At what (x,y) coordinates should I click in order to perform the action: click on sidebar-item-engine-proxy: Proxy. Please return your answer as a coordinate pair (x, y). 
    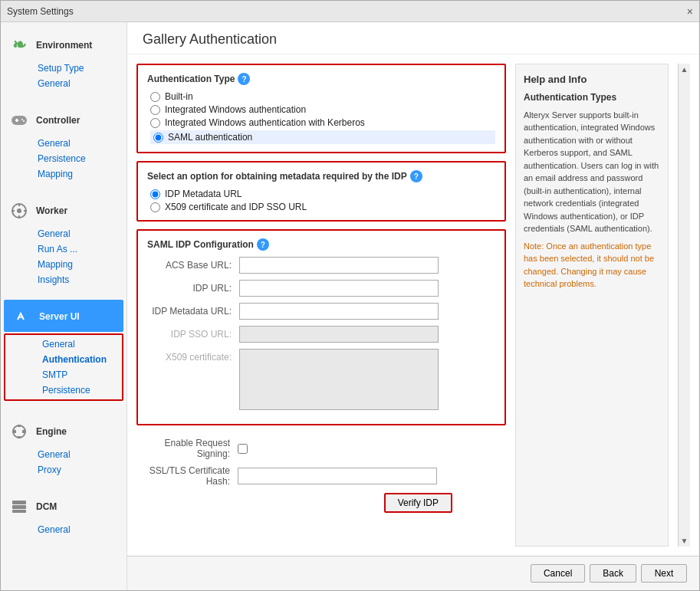
    Looking at the image, I should click on (64, 470).